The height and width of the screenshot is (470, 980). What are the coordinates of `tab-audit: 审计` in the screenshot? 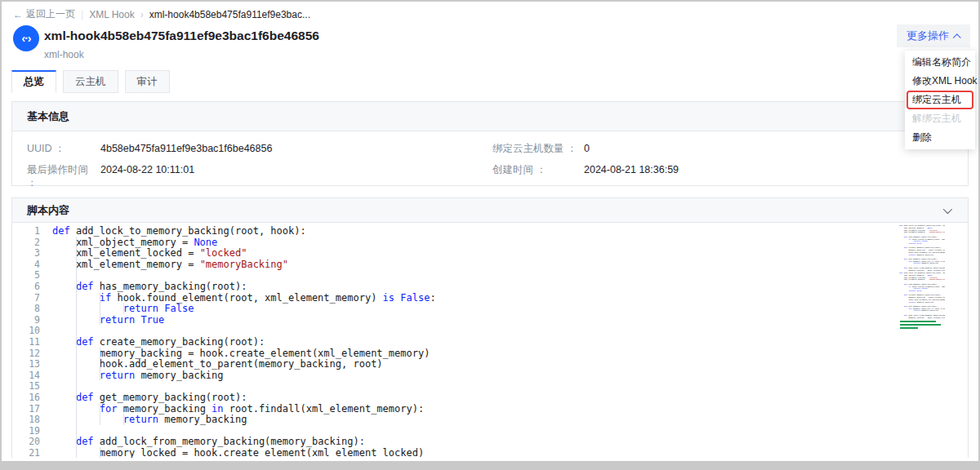 It's located at (147, 82).